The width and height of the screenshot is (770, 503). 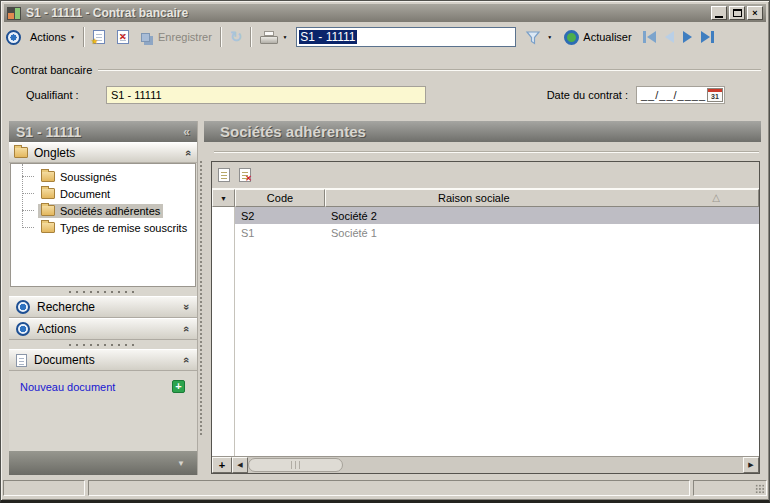 What do you see at coordinates (103, 152) in the screenshot?
I see `onglets-bar: Onglets «` at bounding box center [103, 152].